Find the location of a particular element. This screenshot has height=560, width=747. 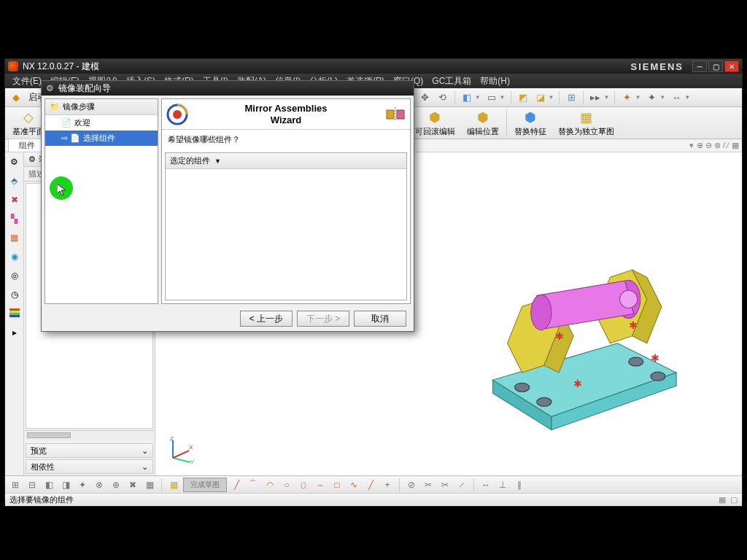

web-icon: ◉ is located at coordinates (15, 257).